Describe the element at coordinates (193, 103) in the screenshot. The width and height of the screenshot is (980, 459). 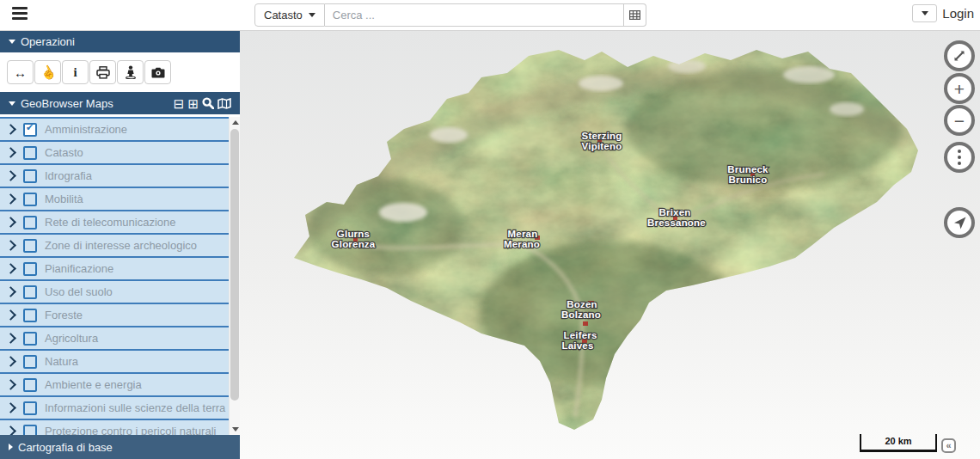
I see `expand-all-icon: ⊞` at that location.